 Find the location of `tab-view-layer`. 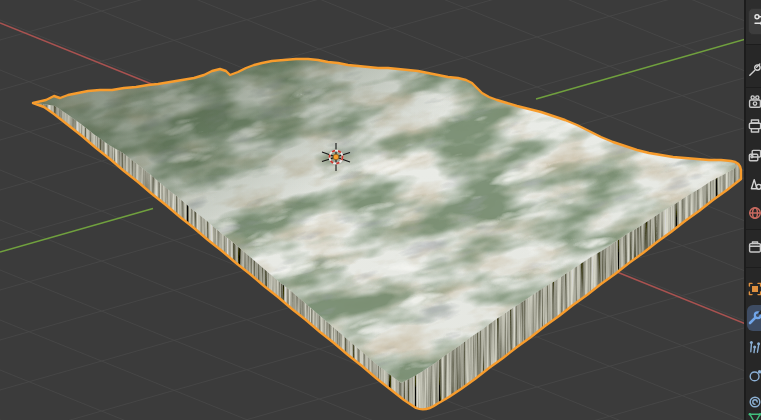

tab-view-layer is located at coordinates (754, 156).